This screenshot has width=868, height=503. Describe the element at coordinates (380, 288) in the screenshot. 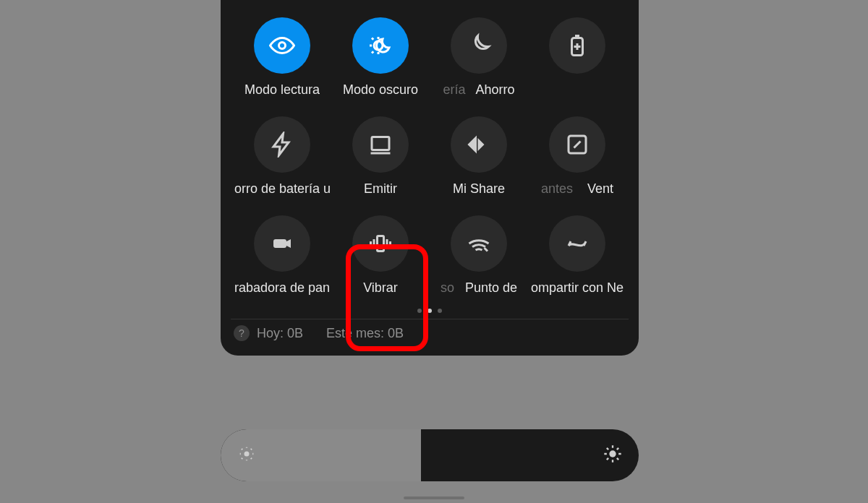

I see `tile-label: Vibrar` at that location.